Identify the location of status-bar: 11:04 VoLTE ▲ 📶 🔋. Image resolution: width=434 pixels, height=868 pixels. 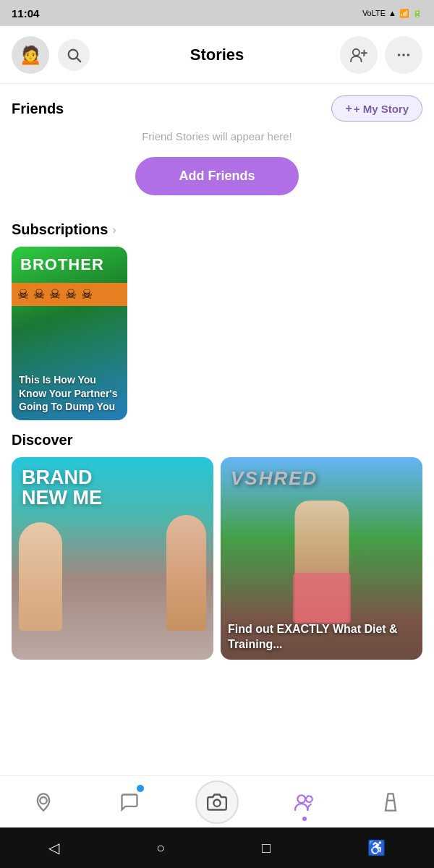
(217, 13).